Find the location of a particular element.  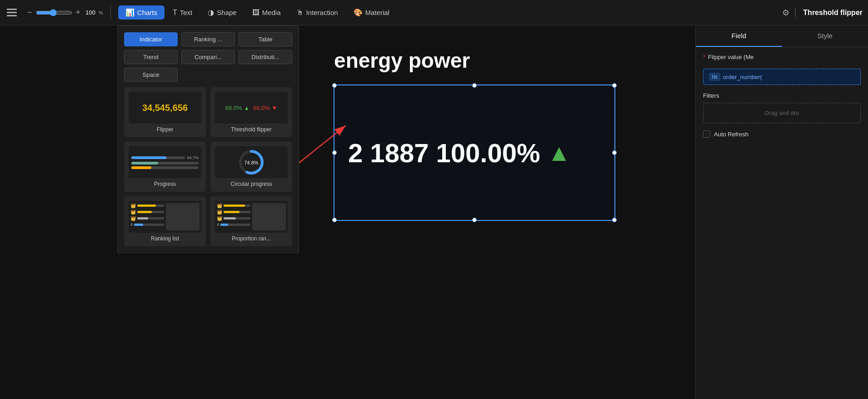

proportion-ranking-label: Proportion ran... is located at coordinates (251, 239).